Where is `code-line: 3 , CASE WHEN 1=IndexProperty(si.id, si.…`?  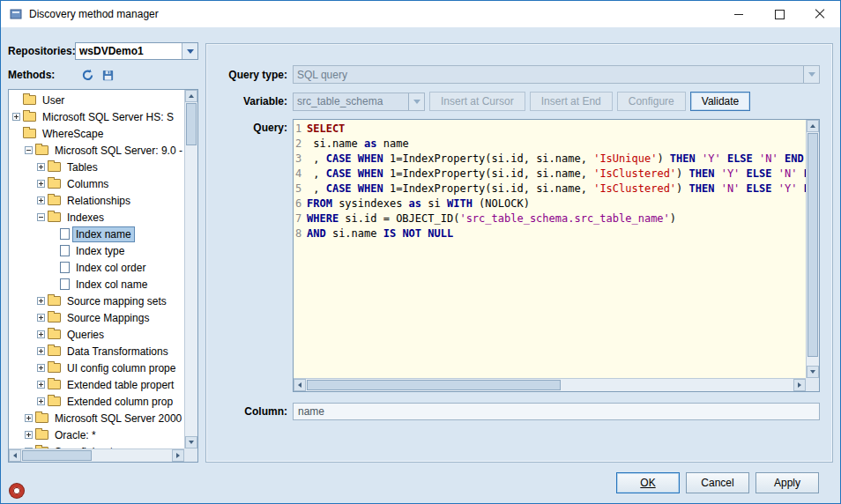 code-line: 3 , CASE WHEN 1=IndexProperty(si.id, si.… is located at coordinates (550, 159).